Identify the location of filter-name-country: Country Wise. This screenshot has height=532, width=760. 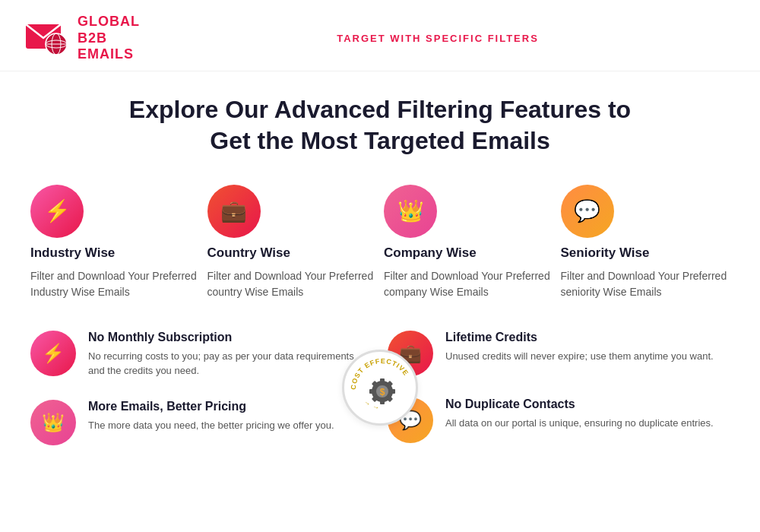
(292, 253).